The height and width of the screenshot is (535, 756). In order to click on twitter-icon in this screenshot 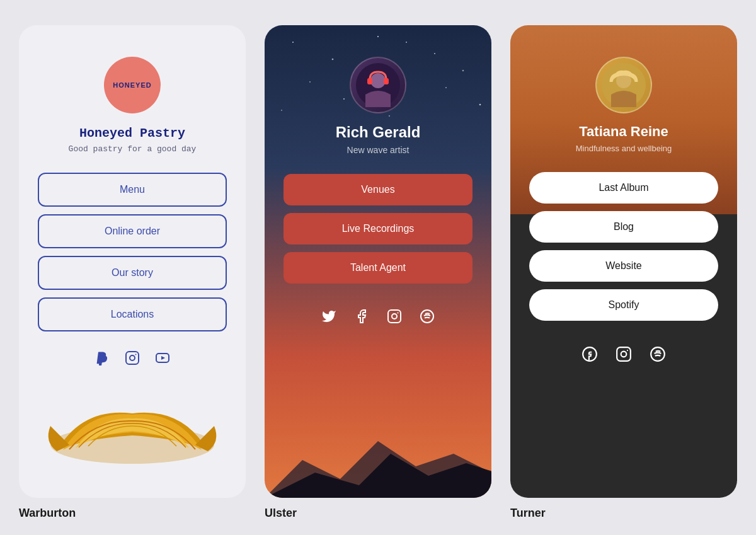, I will do `click(329, 318)`.